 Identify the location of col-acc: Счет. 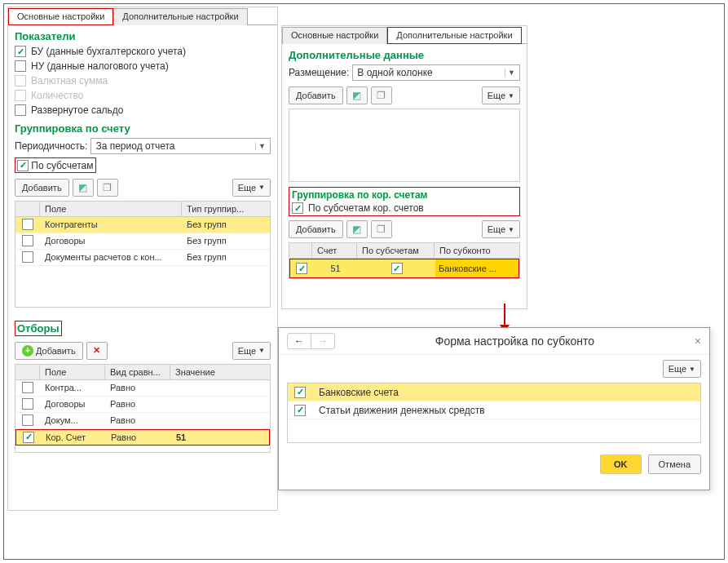
(334, 250).